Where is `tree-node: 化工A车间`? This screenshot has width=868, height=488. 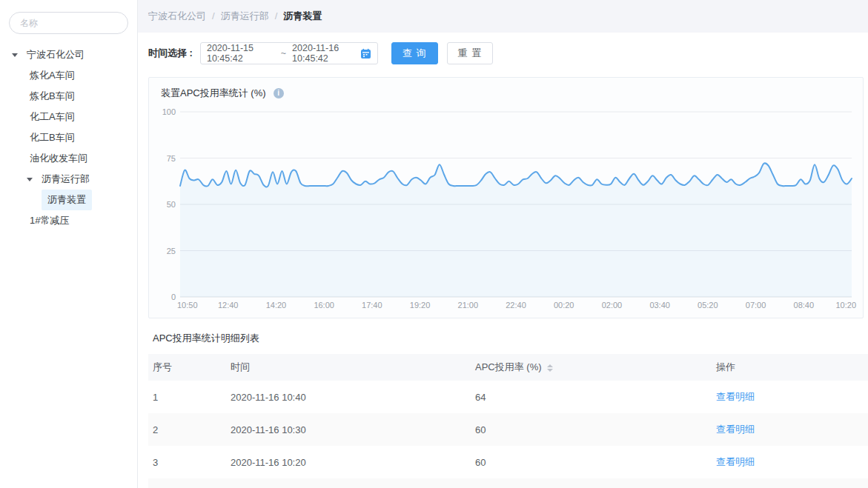
tree-node: 化工A车间 is located at coordinates (68, 117).